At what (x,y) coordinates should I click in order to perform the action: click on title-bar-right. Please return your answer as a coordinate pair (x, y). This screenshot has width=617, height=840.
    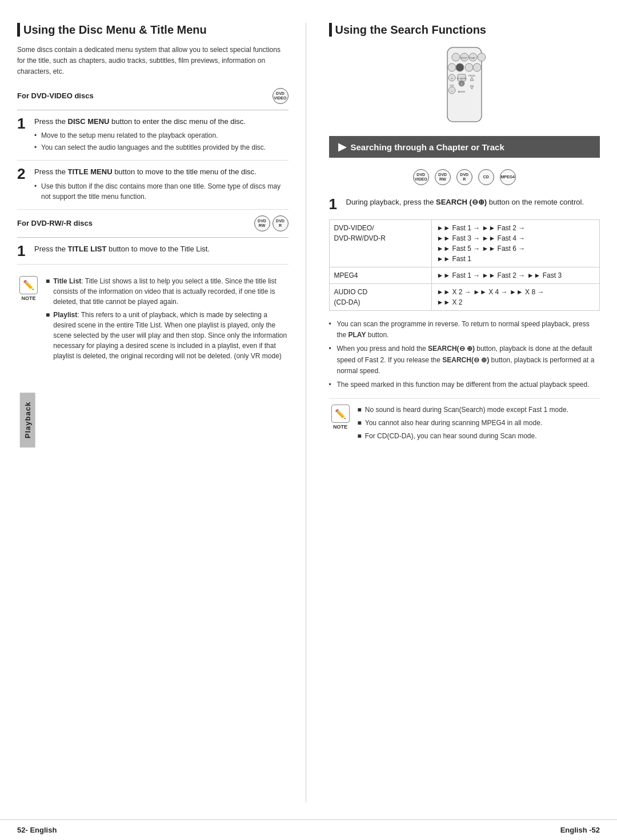
    Looking at the image, I should click on (330, 30).